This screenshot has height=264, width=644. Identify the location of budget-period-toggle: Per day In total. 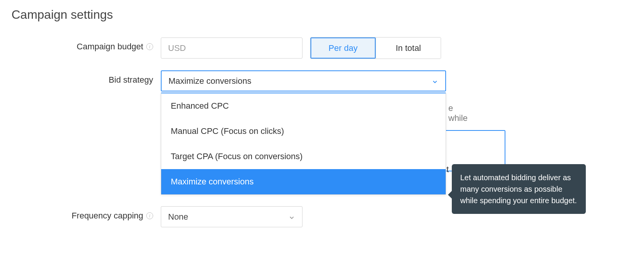
(376, 48).